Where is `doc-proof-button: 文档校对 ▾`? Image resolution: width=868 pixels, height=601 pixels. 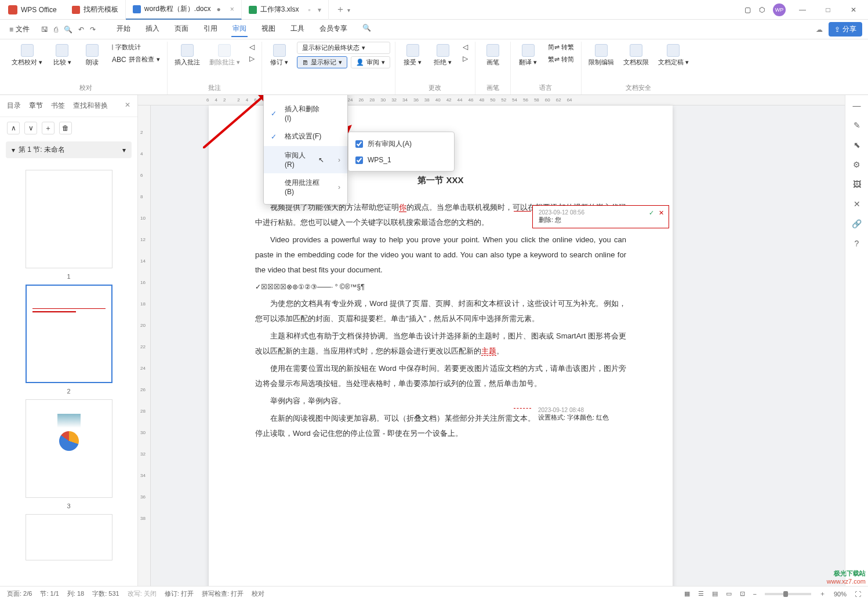 doc-proof-button: 文档校对 ▾ is located at coordinates (27, 56).